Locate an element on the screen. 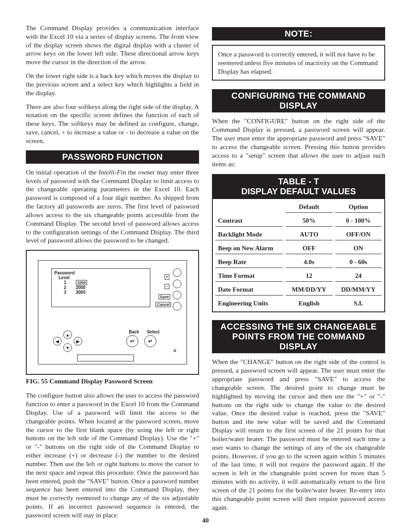 The image size is (411, 532). password-para-a: On initial operation of the is located at coordinates (62, 172).